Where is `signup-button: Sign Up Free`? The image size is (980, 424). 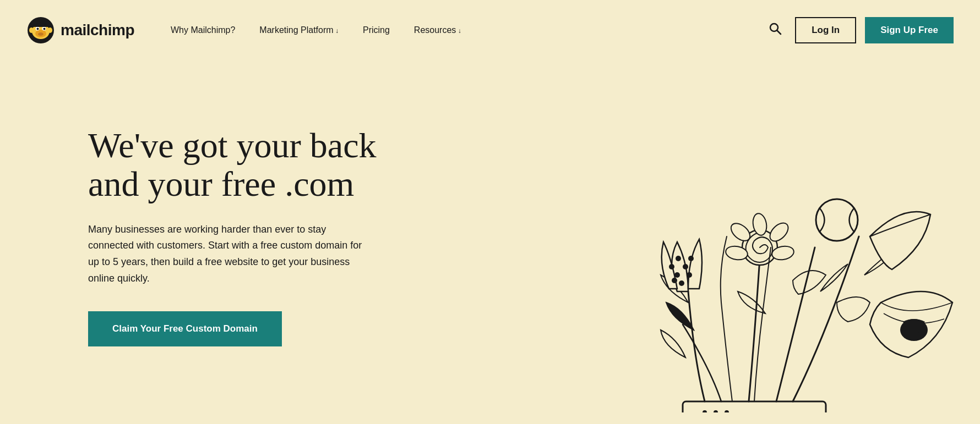
signup-button: Sign Up Free is located at coordinates (910, 30).